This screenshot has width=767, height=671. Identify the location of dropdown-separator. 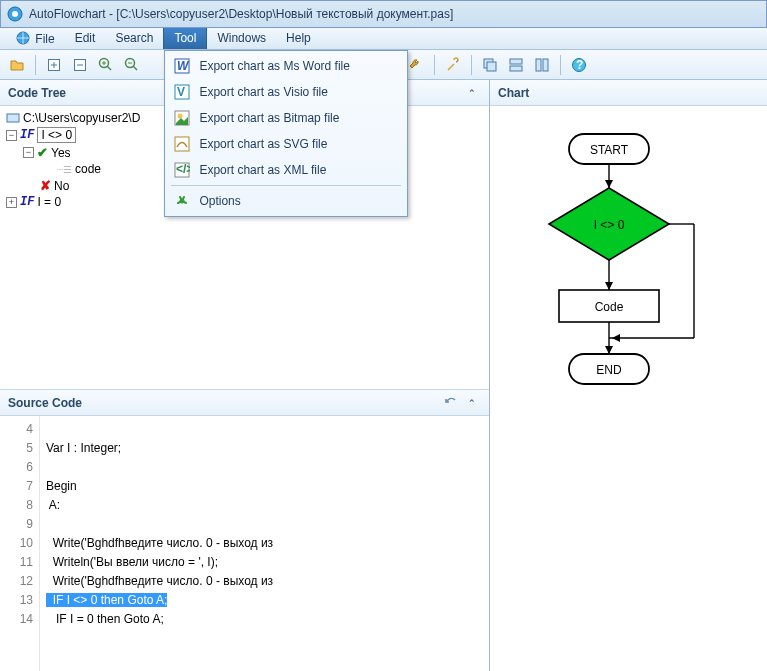
(286, 186).